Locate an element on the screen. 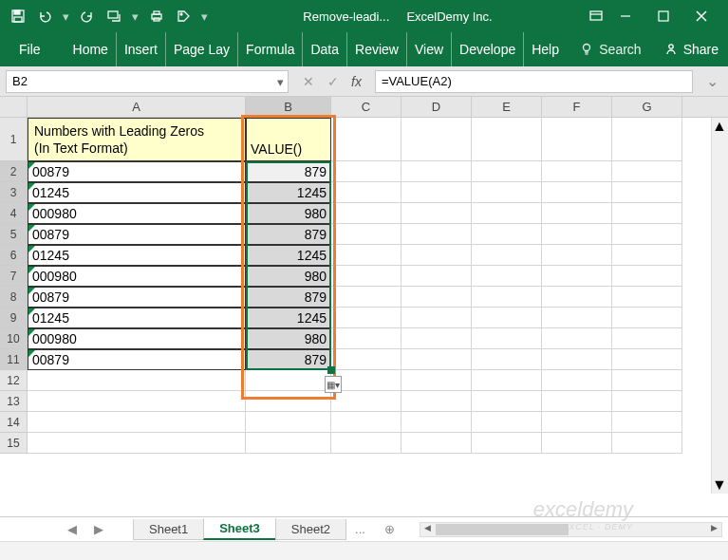 This screenshot has height=560, width=728. scroll-left-icon: ◀ is located at coordinates (428, 530).